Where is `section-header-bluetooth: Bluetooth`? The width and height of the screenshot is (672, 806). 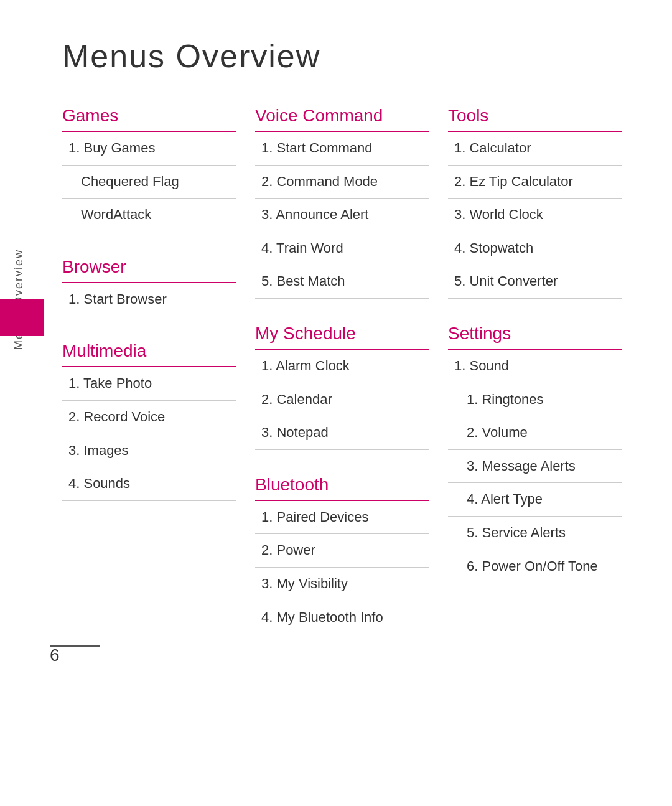
section-header-bluetooth: Bluetooth is located at coordinates (342, 488).